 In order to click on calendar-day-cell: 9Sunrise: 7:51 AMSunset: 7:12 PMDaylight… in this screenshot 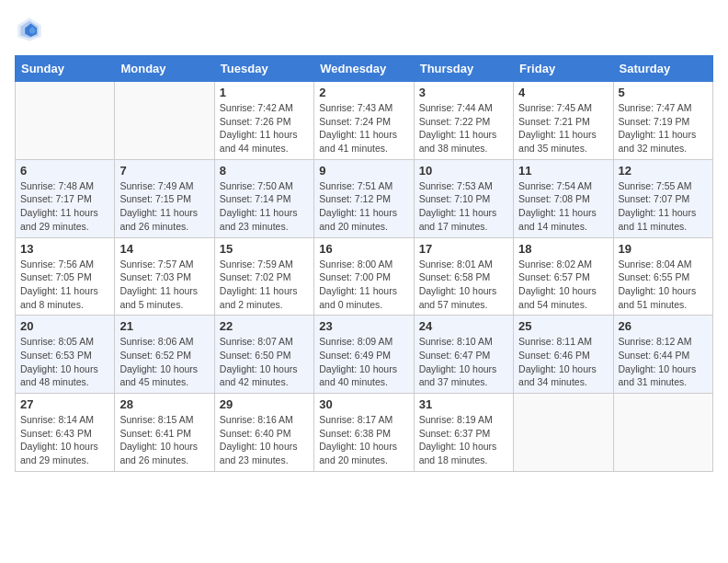, I will do `click(364, 199)`.